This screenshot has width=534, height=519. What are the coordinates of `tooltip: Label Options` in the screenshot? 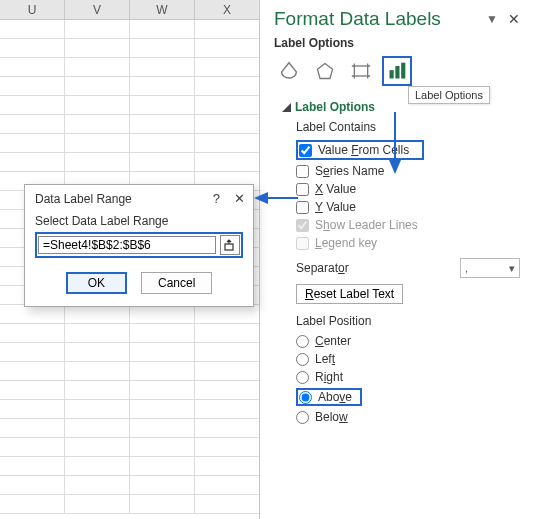 It's located at (449, 95).